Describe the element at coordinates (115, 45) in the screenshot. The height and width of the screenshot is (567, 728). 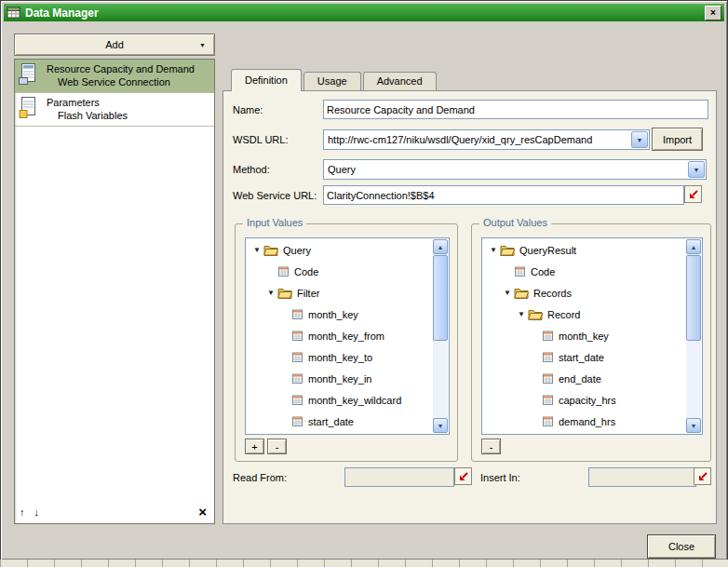
I see `add-button: Add ▼` at that location.